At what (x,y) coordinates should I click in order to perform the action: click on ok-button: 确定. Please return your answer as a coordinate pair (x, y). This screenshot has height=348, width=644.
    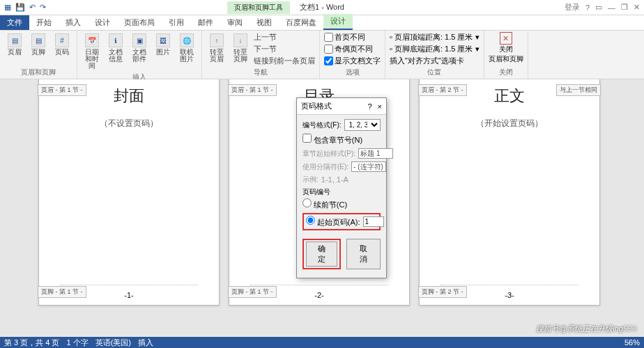
    Looking at the image, I should click on (322, 254).